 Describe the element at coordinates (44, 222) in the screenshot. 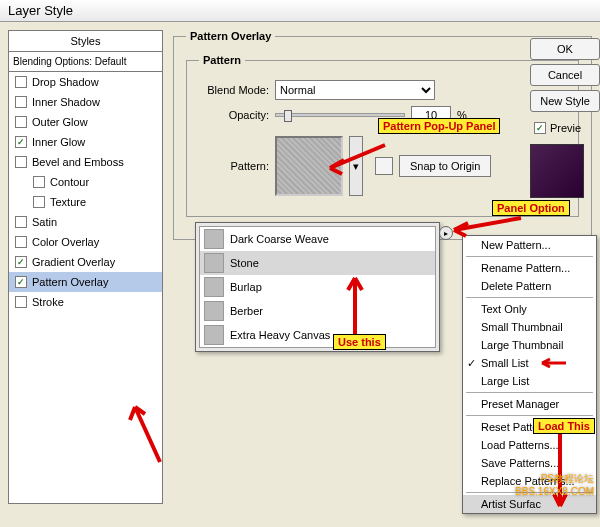

I see `style-label: Satin` at that location.